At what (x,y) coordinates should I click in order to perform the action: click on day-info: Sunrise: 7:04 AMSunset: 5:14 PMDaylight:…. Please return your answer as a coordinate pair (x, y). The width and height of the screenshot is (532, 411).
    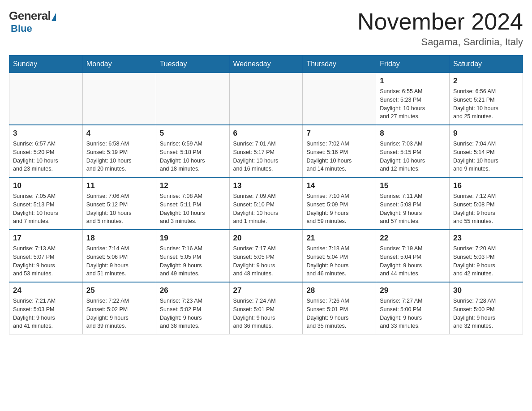
    Looking at the image, I should click on (486, 157).